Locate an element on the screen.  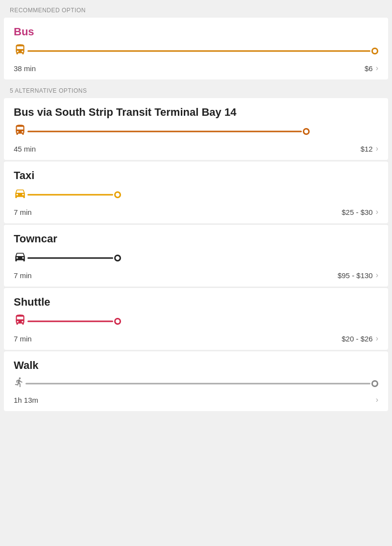
towncar-icon is located at coordinates (20, 258).